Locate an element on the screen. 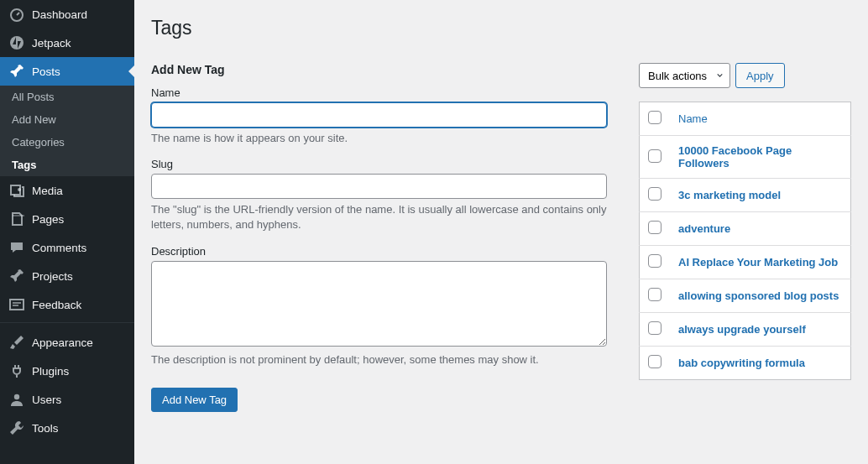 The width and height of the screenshot is (868, 464). submenu-item-tags: Tags is located at coordinates (67, 164).